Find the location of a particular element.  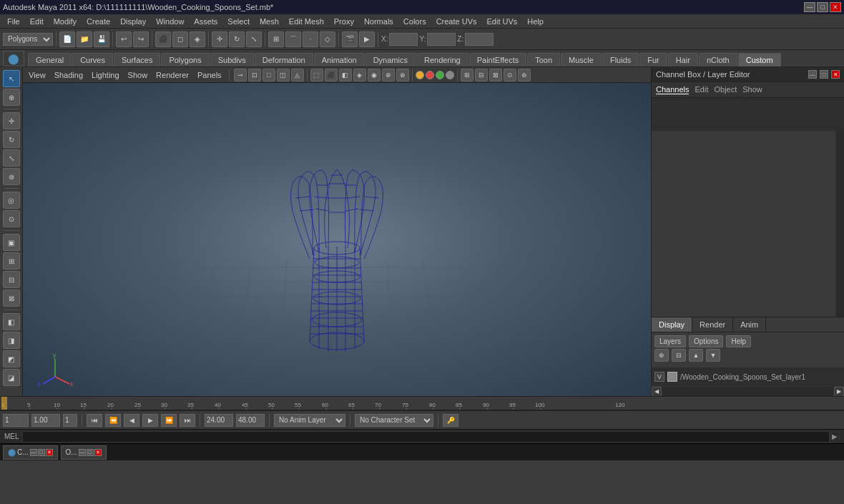

menu-edit: Edit is located at coordinates (37, 21).